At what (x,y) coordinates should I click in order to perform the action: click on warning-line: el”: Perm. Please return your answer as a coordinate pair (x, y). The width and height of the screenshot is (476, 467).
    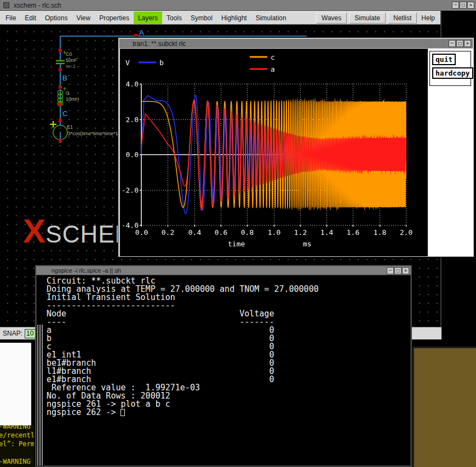
    Looking at the image, I should click on (17, 444).